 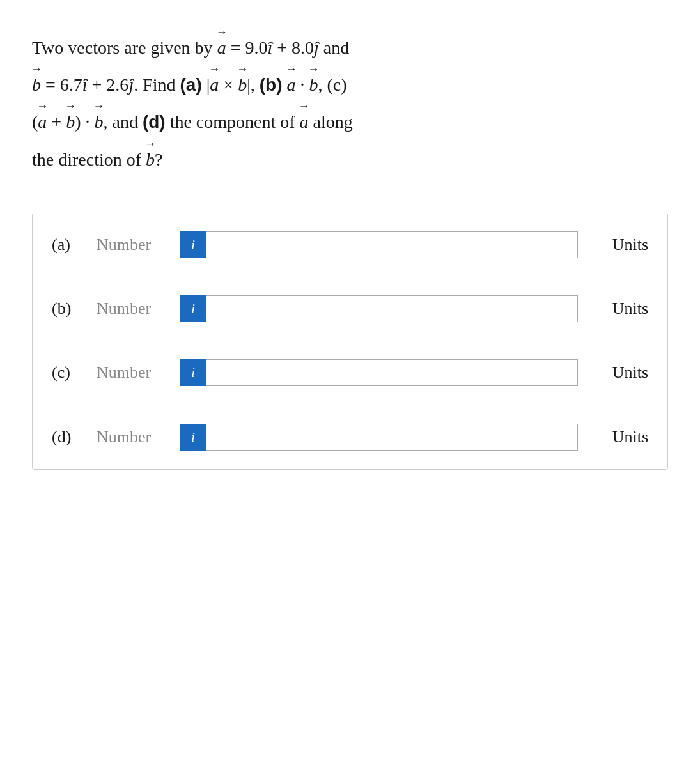 What do you see at coordinates (393, 309) in the screenshot?
I see `row-b-input` at bounding box center [393, 309].